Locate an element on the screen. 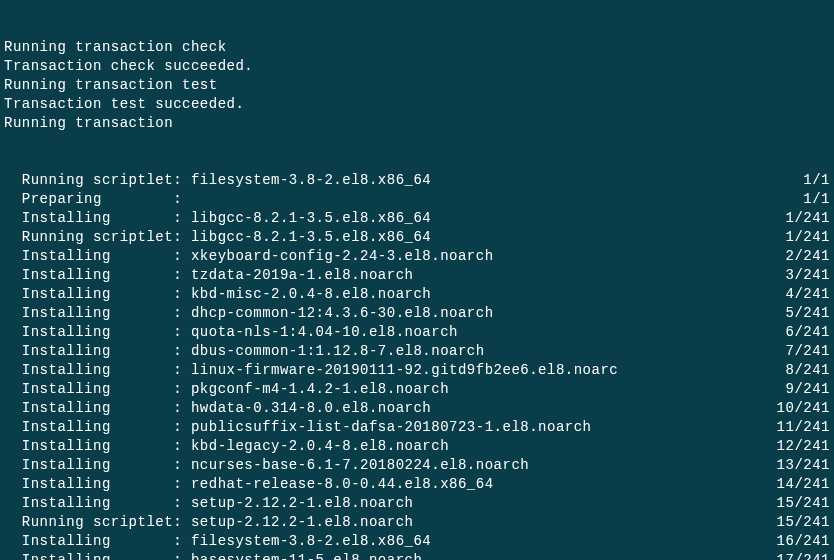  header-line: Running transaction check is located at coordinates (417, 48).